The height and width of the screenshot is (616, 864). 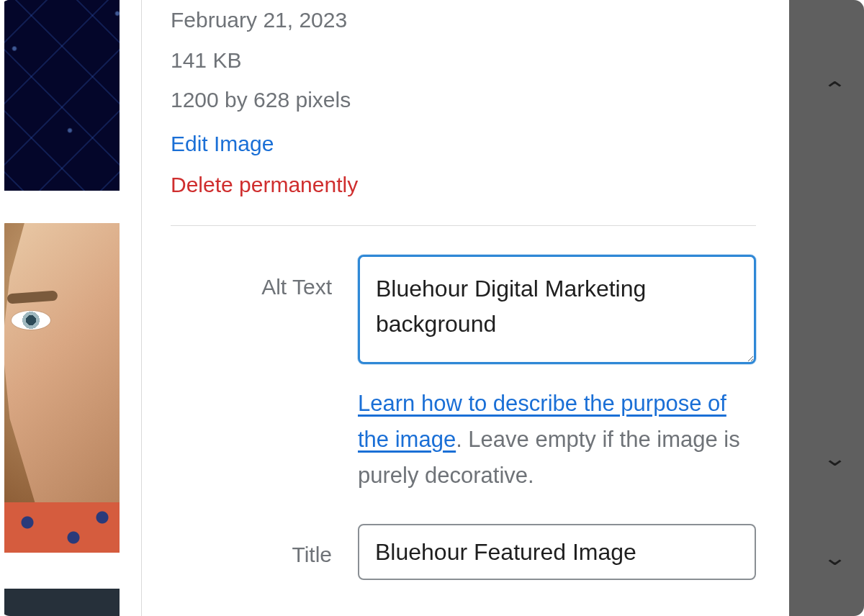 What do you see at coordinates (264, 547) in the screenshot?
I see `title-label: Title` at bounding box center [264, 547].